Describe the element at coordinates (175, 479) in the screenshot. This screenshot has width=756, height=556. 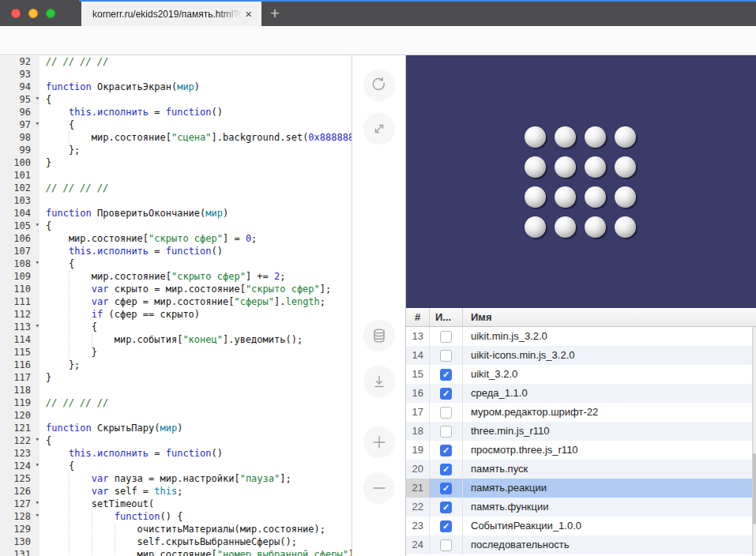
I see `code-line: 125 var пауза = мир.настройки["пауза"];` at that location.